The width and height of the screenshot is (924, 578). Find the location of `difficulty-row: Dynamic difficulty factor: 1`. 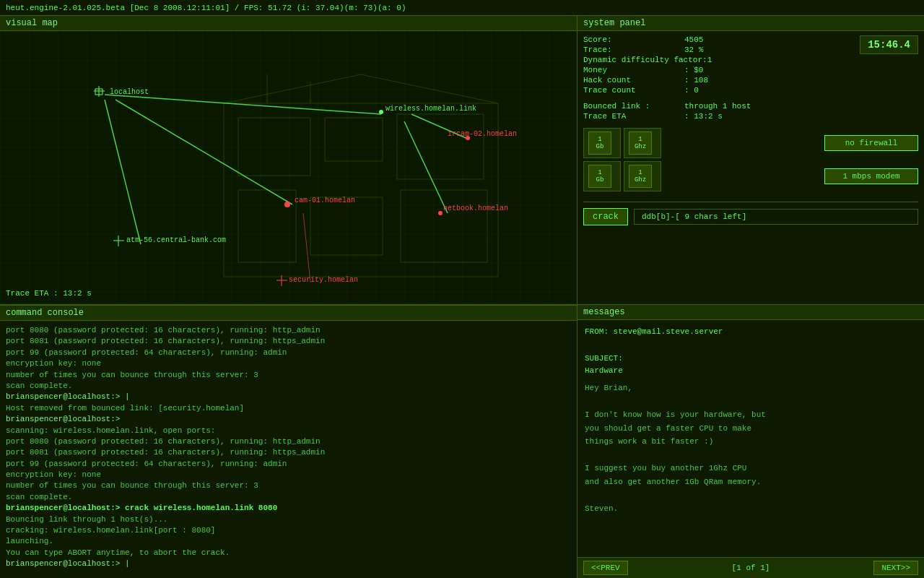

difficulty-row: Dynamic difficulty factor: 1 is located at coordinates (648, 60).